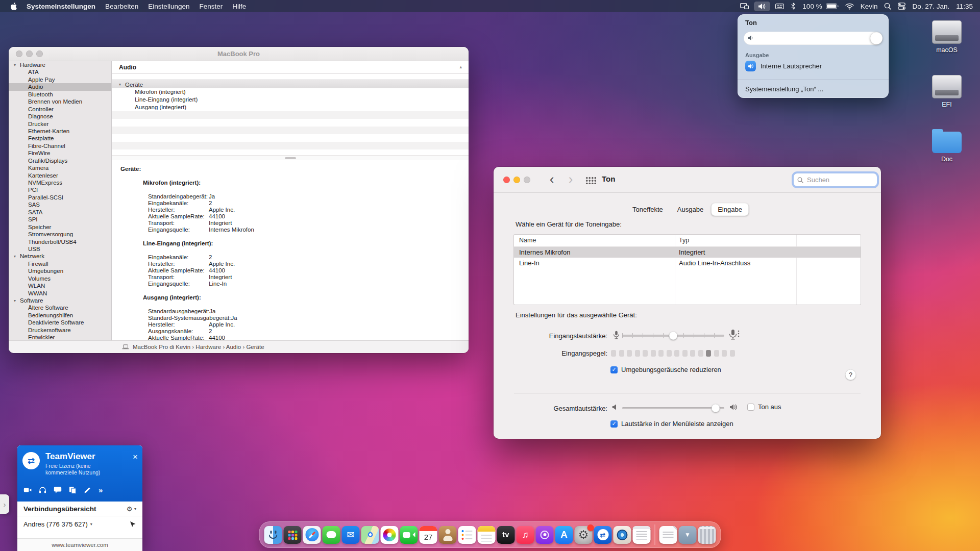 The height and width of the screenshot is (551, 980). Describe the element at coordinates (552, 179) in the screenshot. I see `back-button: ‹` at that location.